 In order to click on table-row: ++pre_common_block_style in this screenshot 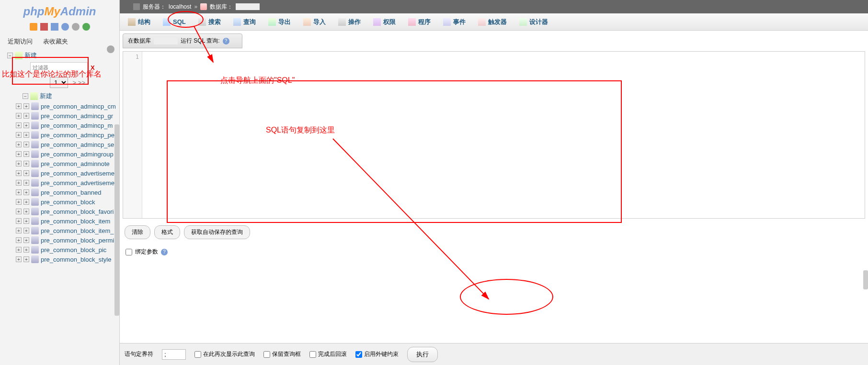, I will do `click(68, 259)`.